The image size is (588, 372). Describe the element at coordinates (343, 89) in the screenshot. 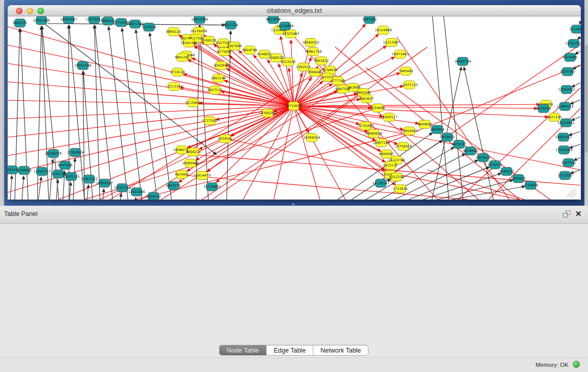

I see `graph-node-6497568: 6497568` at that location.